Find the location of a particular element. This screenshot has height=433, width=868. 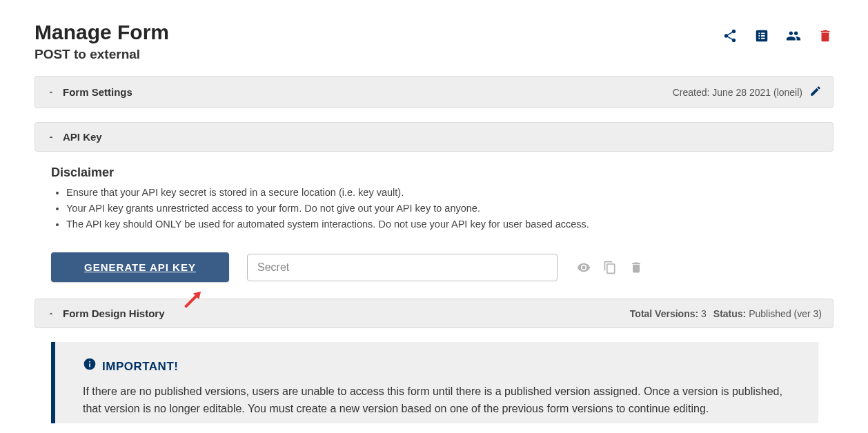

important-title: IMPORTANT! is located at coordinates (140, 367).